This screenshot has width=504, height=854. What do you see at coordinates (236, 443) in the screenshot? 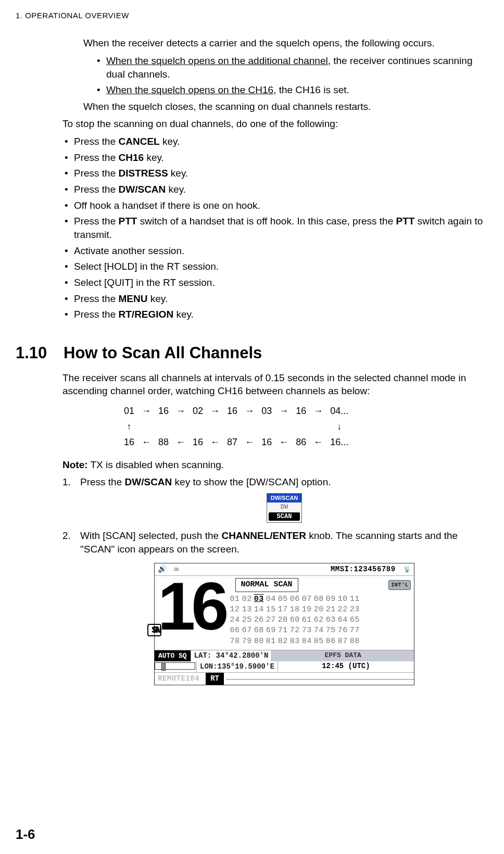
I see `scan-row-3: 16←88←16←87←16←86←16...` at bounding box center [236, 443].